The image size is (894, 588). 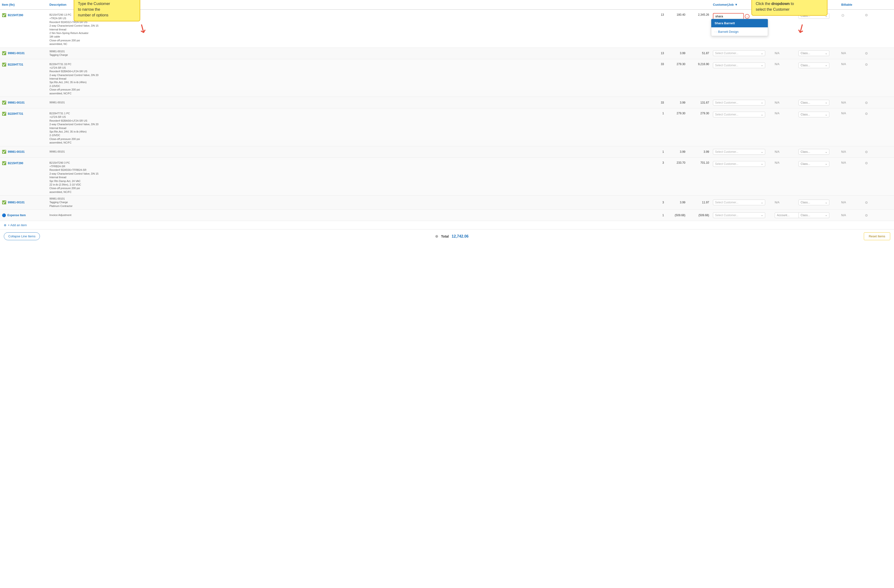 What do you see at coordinates (739, 32) in the screenshot?
I see `dropdown-sub-item: ·· Barnett Design` at bounding box center [739, 32].